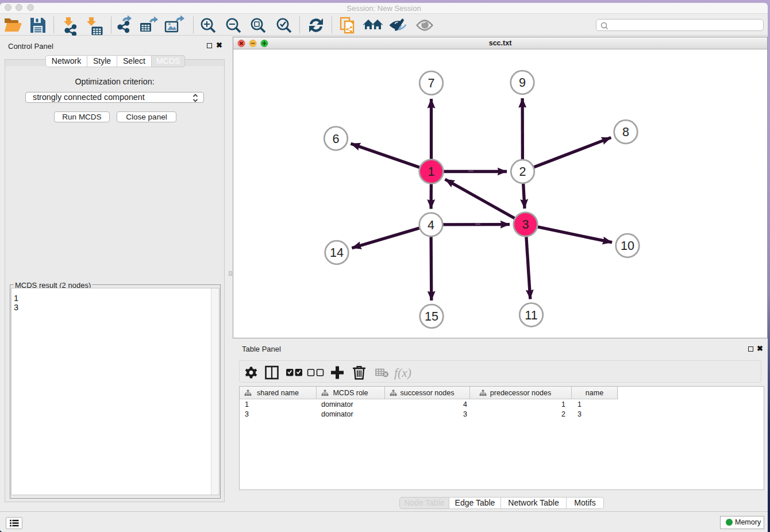 The image size is (770, 532). Describe the element at coordinates (523, 172) in the screenshot. I see `svg-text: 2` at that location.